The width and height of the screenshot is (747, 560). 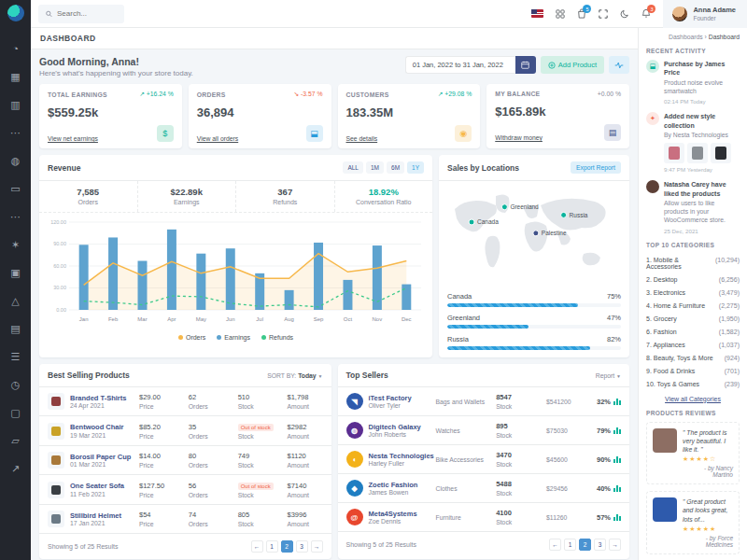 What do you see at coordinates (15, 245) in the screenshot?
I see `sidebar-item-icons-icon: ✶` at bounding box center [15, 245].